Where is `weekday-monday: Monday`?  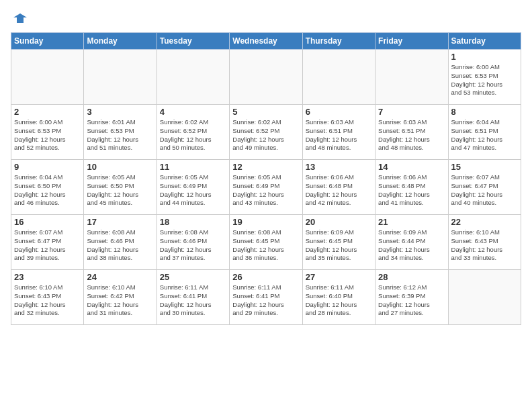 weekday-monday: Monday is located at coordinates (120, 42).